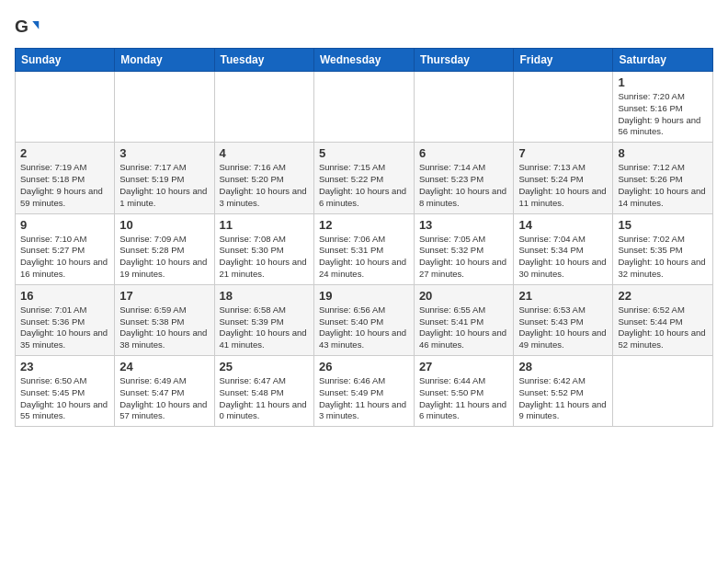 The image size is (728, 563). Describe the element at coordinates (364, 178) in the screenshot. I see `calendar-cell: 5Sunrise: 7:15 AM Sunset: 5:22 PM Daylig…` at that location.